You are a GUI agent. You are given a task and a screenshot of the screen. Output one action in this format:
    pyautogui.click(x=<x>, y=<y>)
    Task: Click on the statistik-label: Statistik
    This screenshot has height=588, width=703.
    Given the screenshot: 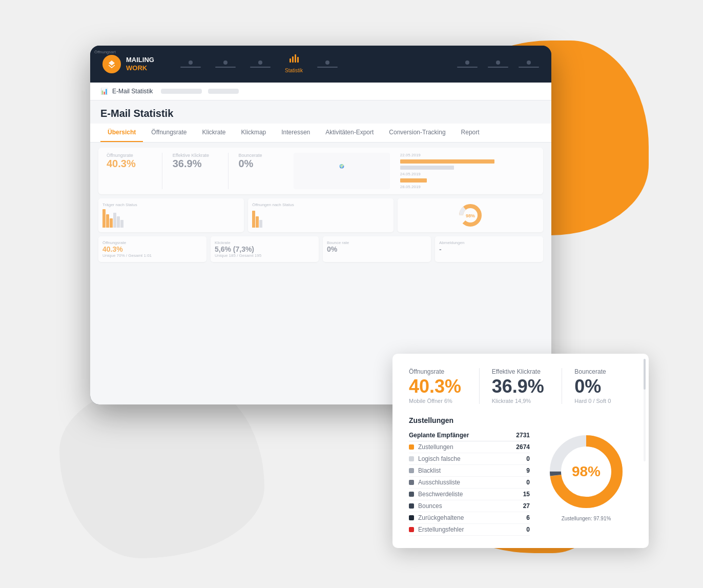 What is the action you would take?
    pyautogui.click(x=294, y=71)
    